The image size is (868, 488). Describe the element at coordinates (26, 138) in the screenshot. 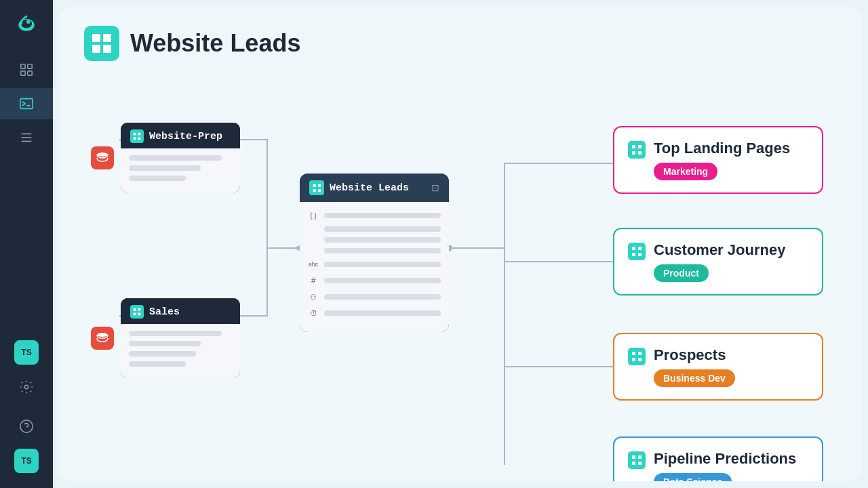

I see `sidebar-item-list` at that location.